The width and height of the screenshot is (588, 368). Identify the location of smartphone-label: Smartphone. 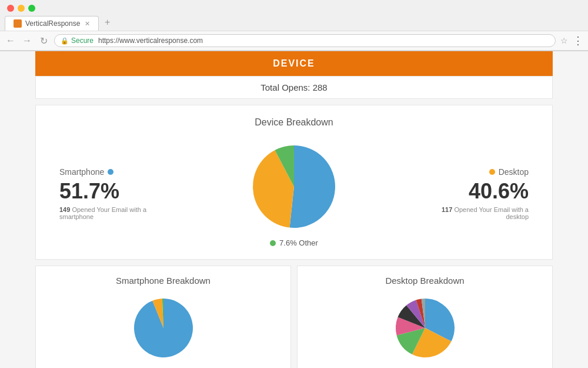
(112, 172).